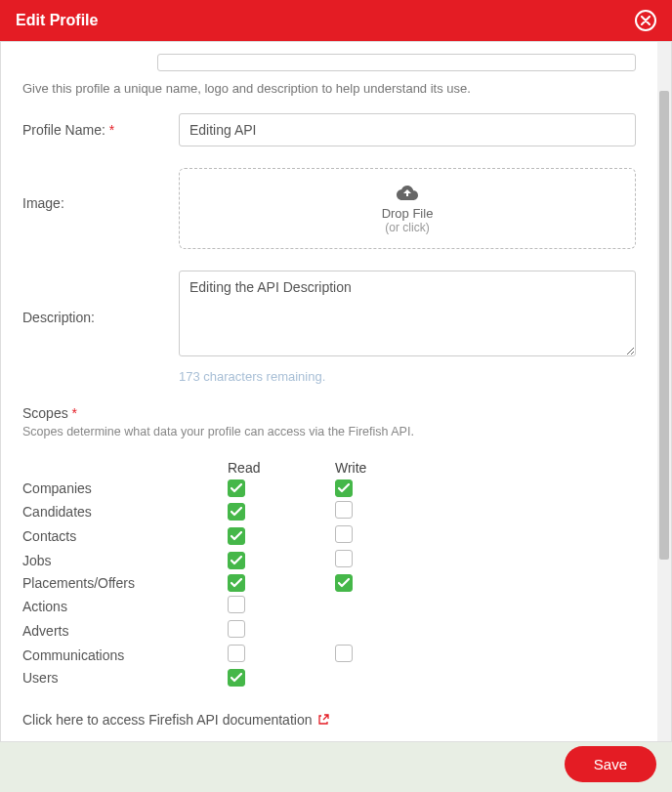  What do you see at coordinates (323, 720) in the screenshot?
I see `external-link-icon` at bounding box center [323, 720].